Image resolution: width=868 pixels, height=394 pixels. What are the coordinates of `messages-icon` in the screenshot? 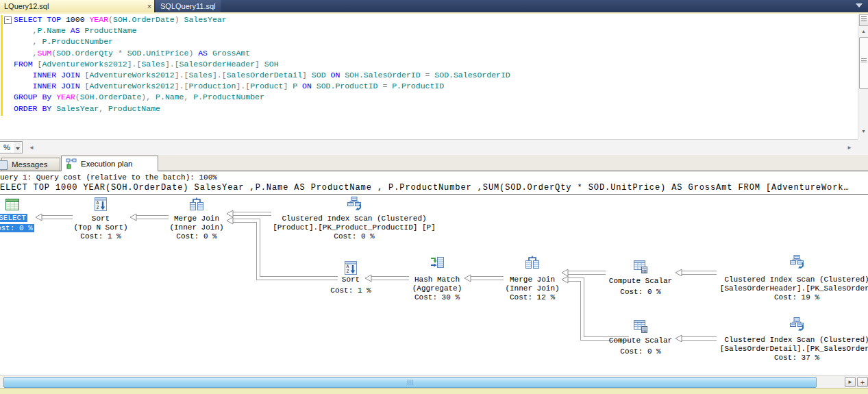 It's located at (4, 165).